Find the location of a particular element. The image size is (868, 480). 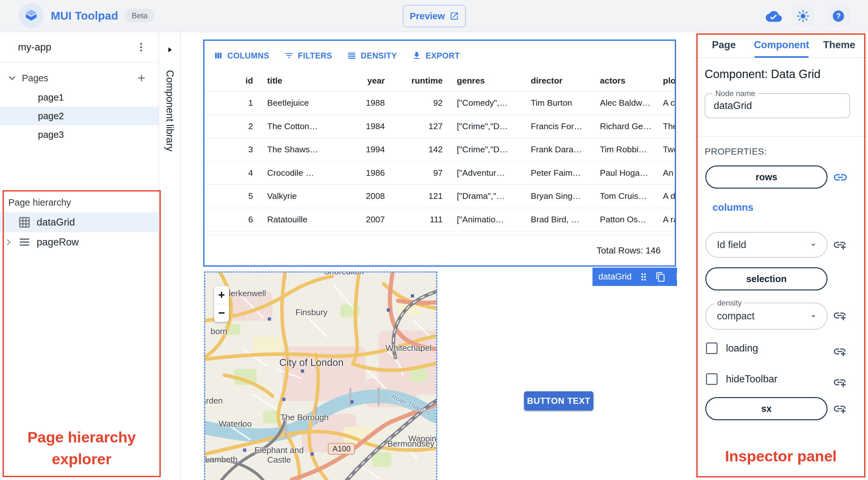

preview-button: Preview is located at coordinates (434, 16).